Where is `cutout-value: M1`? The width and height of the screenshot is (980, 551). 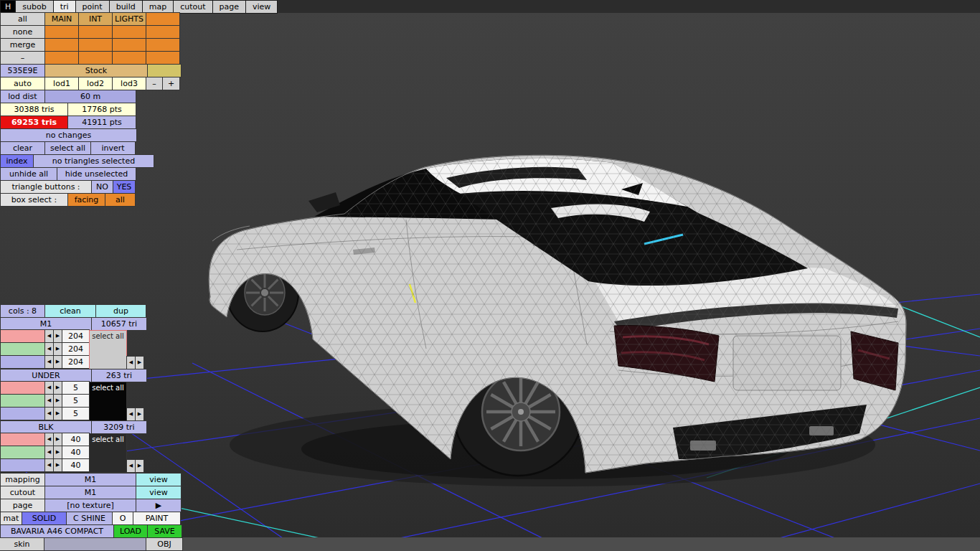
cutout-value: M1 is located at coordinates (90, 492).